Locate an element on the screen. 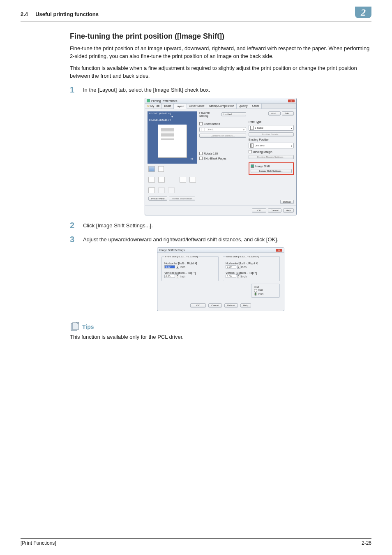 The height and width of the screenshot is (555, 392). right-column: . Add... Edit... Print Type 2-Sided▾ Boo… is located at coordinates (271, 157).